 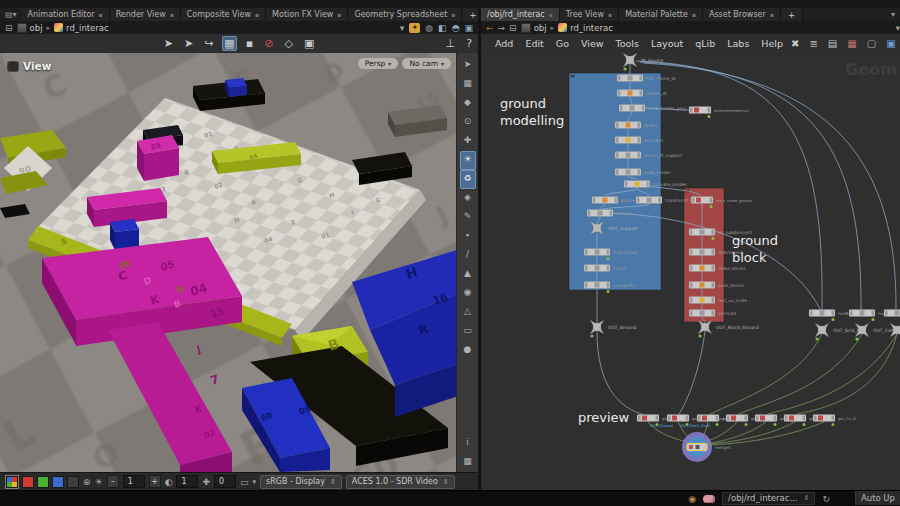 What do you see at coordinates (66, 14) in the screenshot?
I see `tab-animation-editor: Animation Editor▪` at bounding box center [66, 14].